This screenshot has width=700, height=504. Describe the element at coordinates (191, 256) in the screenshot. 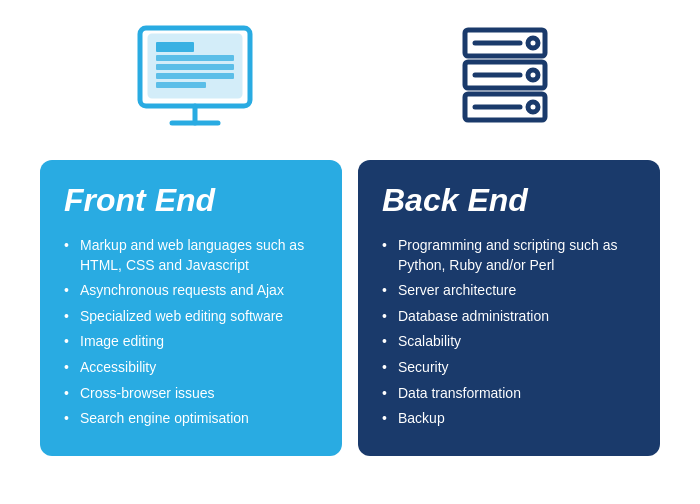

I see `list-item: Markup and web languages such as HTML, C…` at that location.